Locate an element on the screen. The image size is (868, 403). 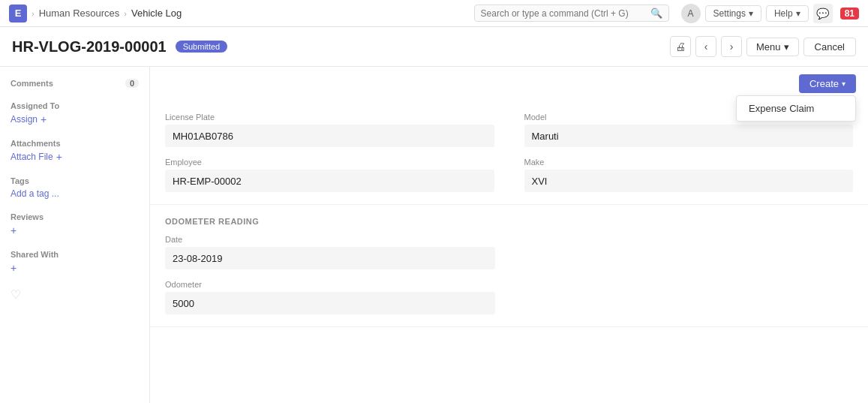
reviews-label: Reviews is located at coordinates (27, 217).